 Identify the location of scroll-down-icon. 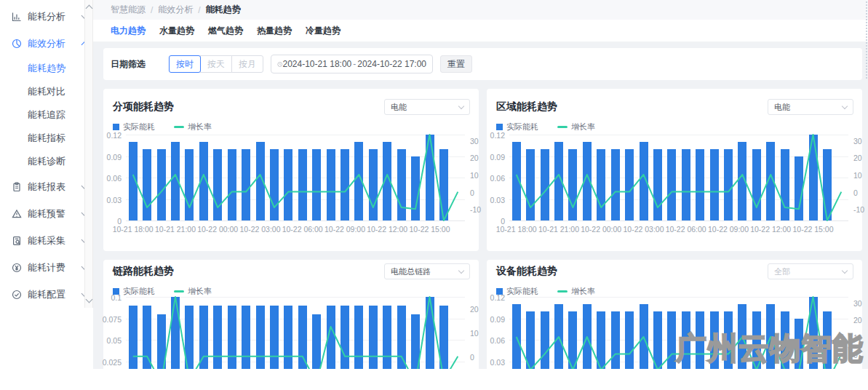
(89, 300).